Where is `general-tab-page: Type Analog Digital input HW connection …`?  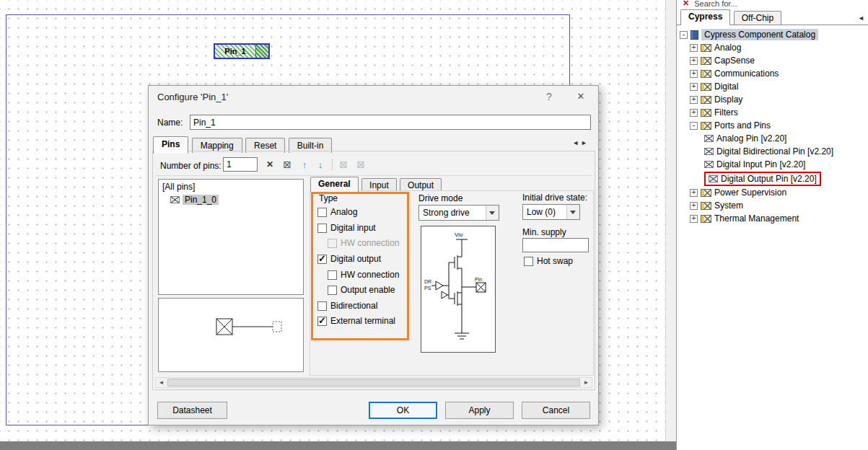 general-tab-page: Type Analog Digital input HW connection … is located at coordinates (452, 283).